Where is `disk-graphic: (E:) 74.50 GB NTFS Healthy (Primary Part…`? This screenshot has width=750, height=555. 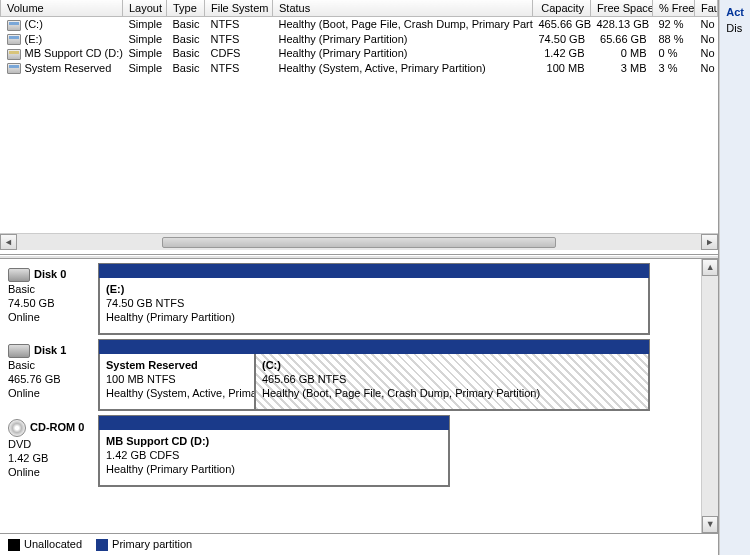
disk-graphic: (E:) 74.50 GB NTFS Healthy (Primary Part… is located at coordinates (374, 299).